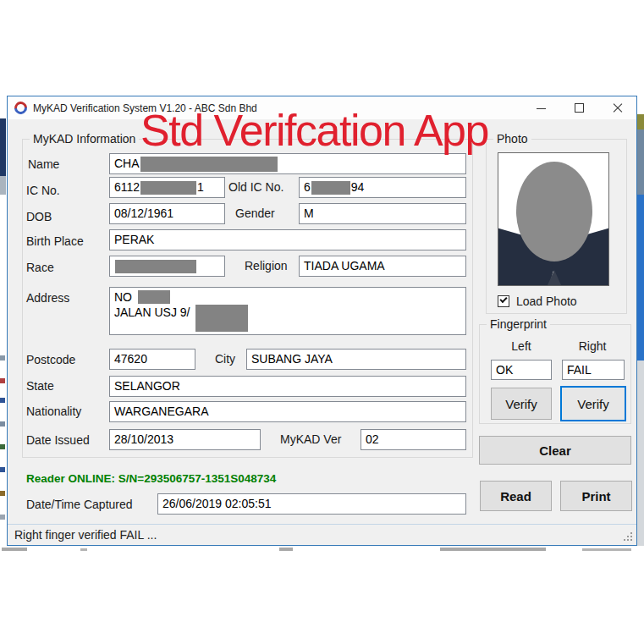  What do you see at coordinates (322, 108) in the screenshot?
I see `title-bar: MyKAD Verification System V1.20 - ABC Sd…` at bounding box center [322, 108].